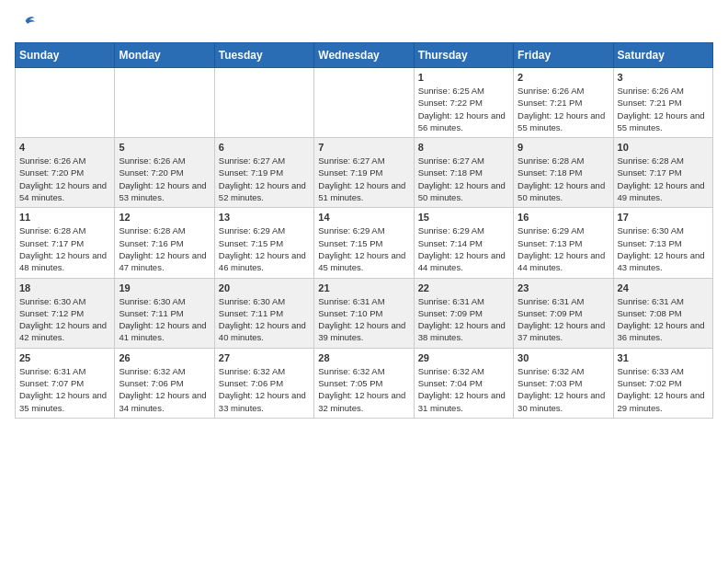 The width and height of the screenshot is (728, 563). What do you see at coordinates (64, 358) in the screenshot?
I see `day-number: 25` at bounding box center [64, 358].